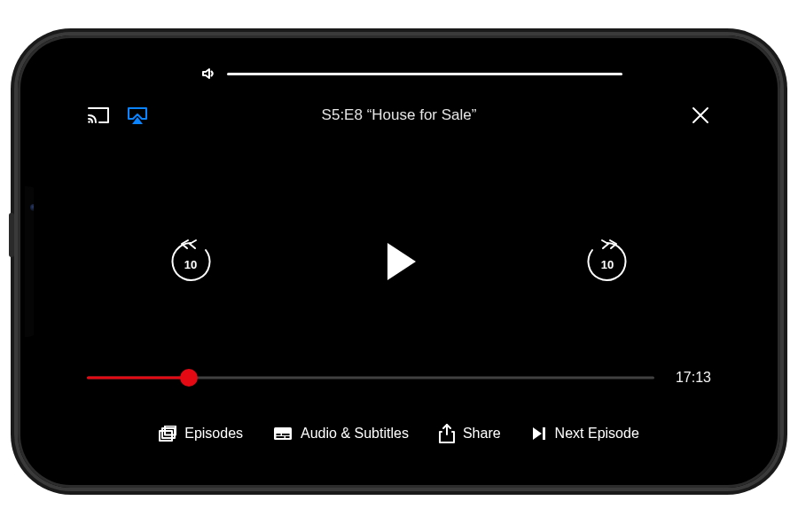 The width and height of the screenshot is (798, 532). I want to click on audio-subtitles-label: Audio & Subtitles, so click(355, 434).